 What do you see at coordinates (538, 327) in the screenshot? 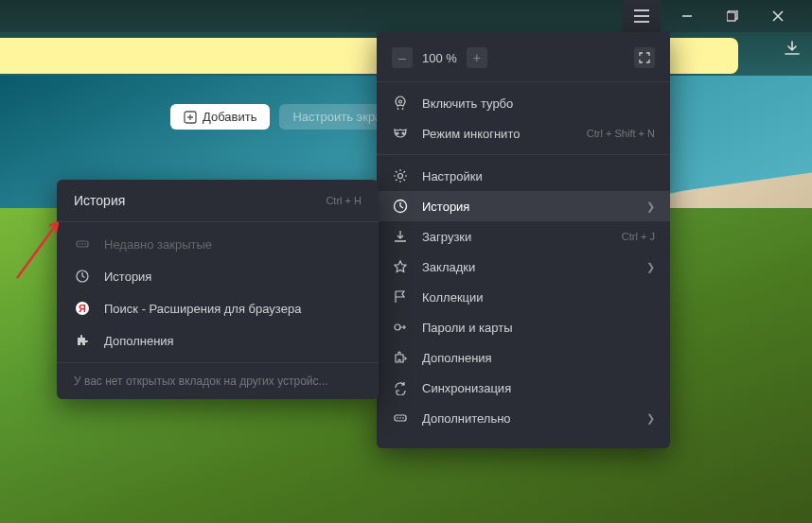
I see `menu-item-label: Пароли и карты` at bounding box center [538, 327].